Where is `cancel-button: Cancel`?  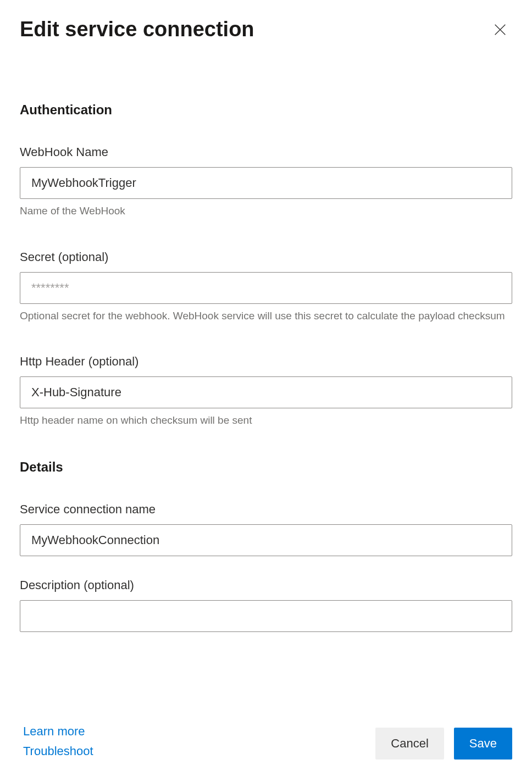
cancel-button: Cancel is located at coordinates (409, 744).